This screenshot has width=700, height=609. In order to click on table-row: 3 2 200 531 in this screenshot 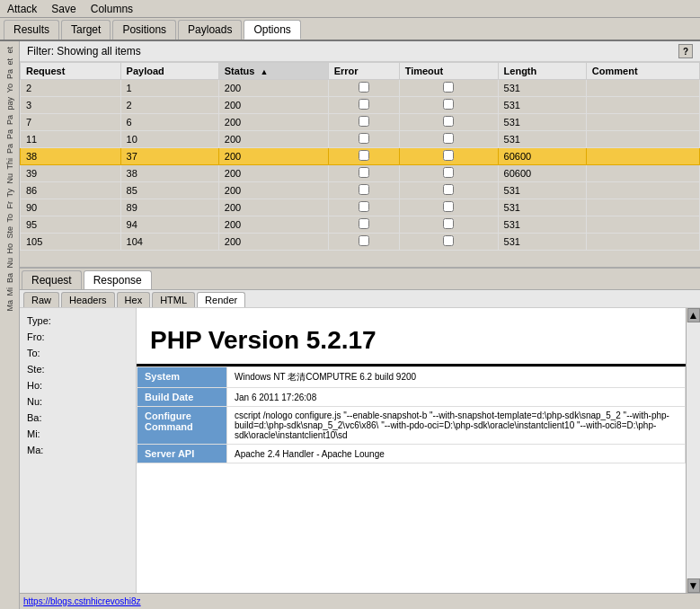, I will do `click(360, 106)`.